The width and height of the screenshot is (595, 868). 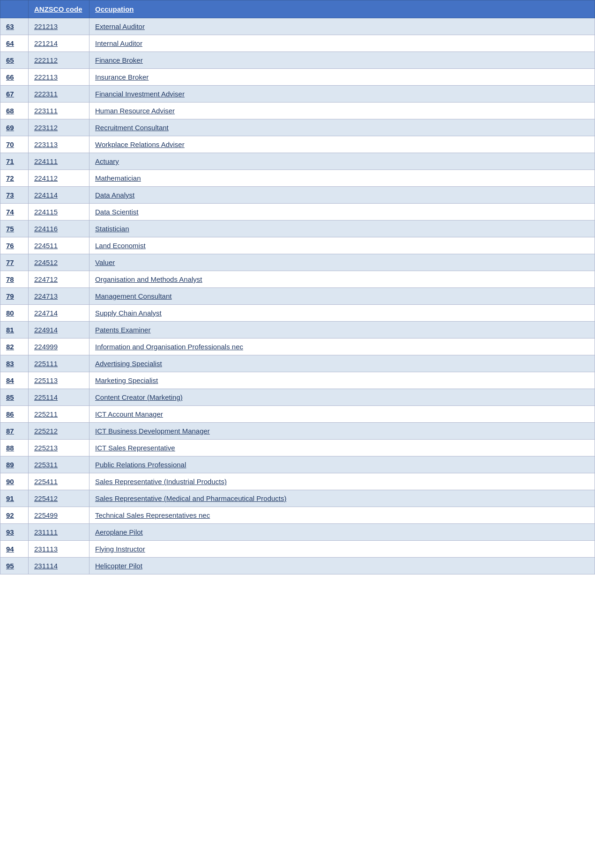 I want to click on row-occupation-link: Workplace Relations Adviser, so click(x=140, y=144).